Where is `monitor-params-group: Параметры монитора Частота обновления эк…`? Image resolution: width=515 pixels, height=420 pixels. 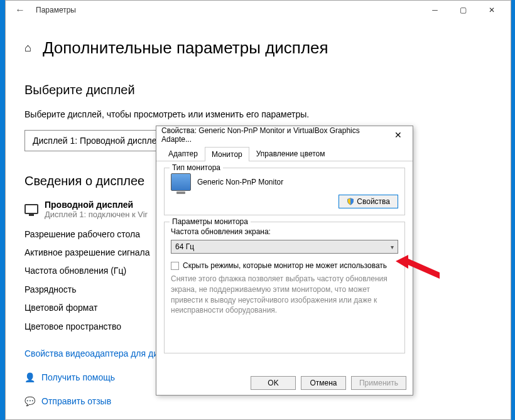
monitor-params-group: Параметры монитора Частота обновления эк… is located at coordinates (285, 288).